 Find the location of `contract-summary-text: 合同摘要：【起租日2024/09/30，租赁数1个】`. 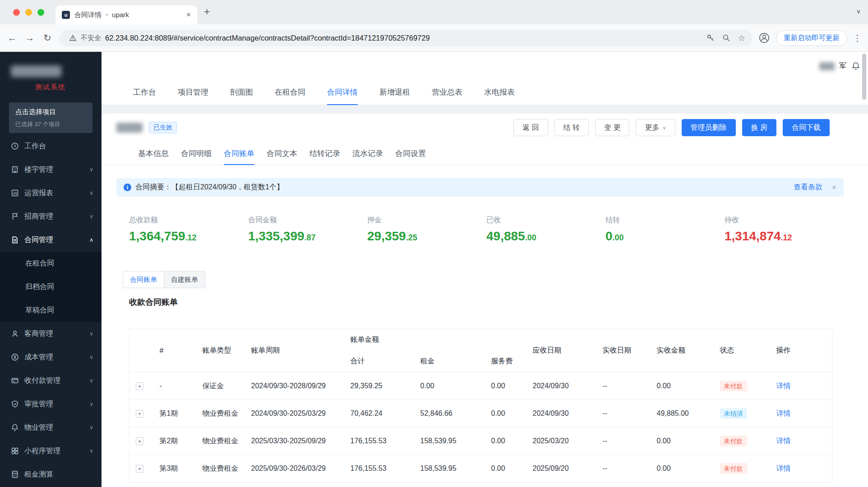

contract-summary-text: 合同摘要：【起租日2024/09/30，租赁数1个】 is located at coordinates (462, 188).